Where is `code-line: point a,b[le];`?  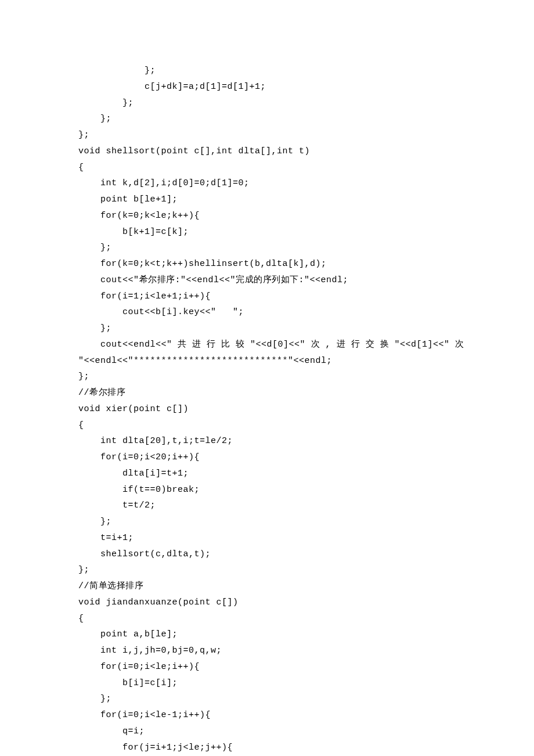 code-line: point a,b[le]; is located at coordinates (267, 635).